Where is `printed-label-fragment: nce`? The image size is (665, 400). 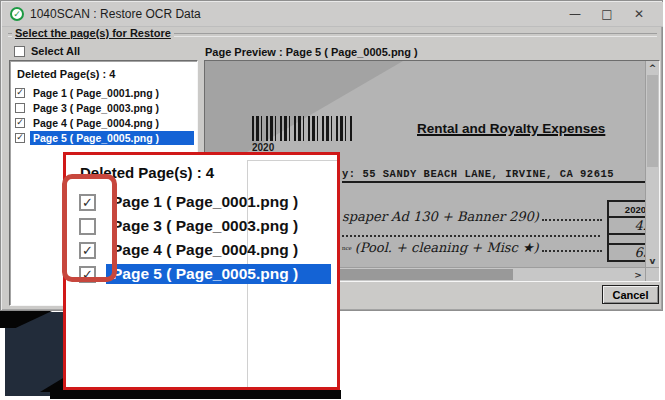
printed-label-fragment: nce is located at coordinates (347, 248).